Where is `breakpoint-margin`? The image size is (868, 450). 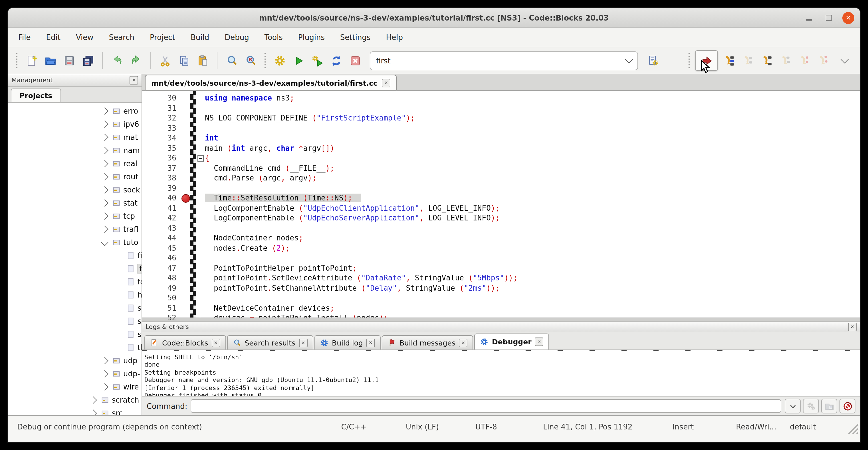
breakpoint-margin is located at coordinates (185, 204).